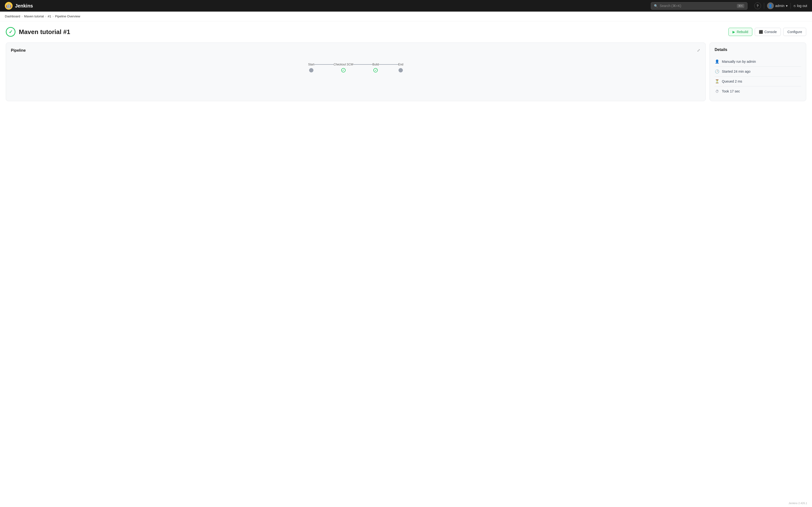 Image resolution: width=812 pixels, height=507 pixels. I want to click on person-icon: 👤, so click(717, 62).